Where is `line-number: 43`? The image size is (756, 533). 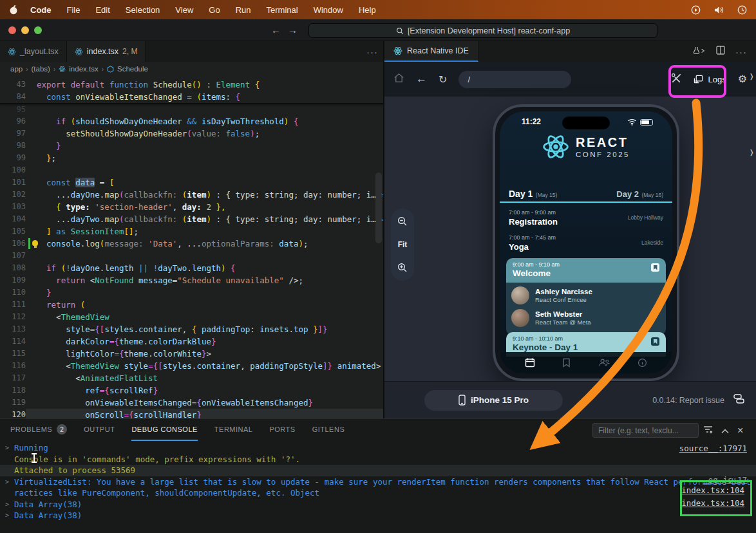
line-number: 43 is located at coordinates (13, 85).